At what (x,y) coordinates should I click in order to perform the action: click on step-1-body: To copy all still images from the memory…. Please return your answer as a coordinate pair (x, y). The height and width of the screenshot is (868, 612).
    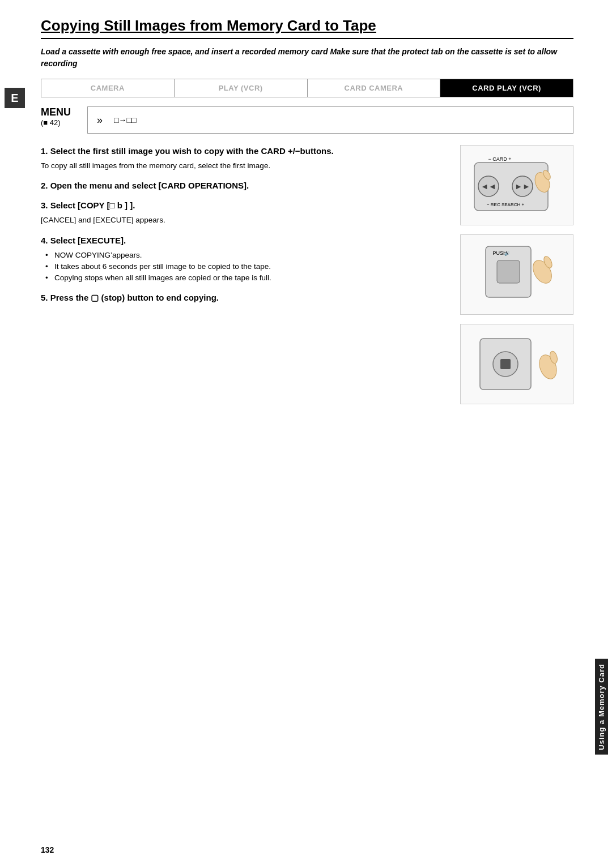
    Looking at the image, I should click on (245, 166).